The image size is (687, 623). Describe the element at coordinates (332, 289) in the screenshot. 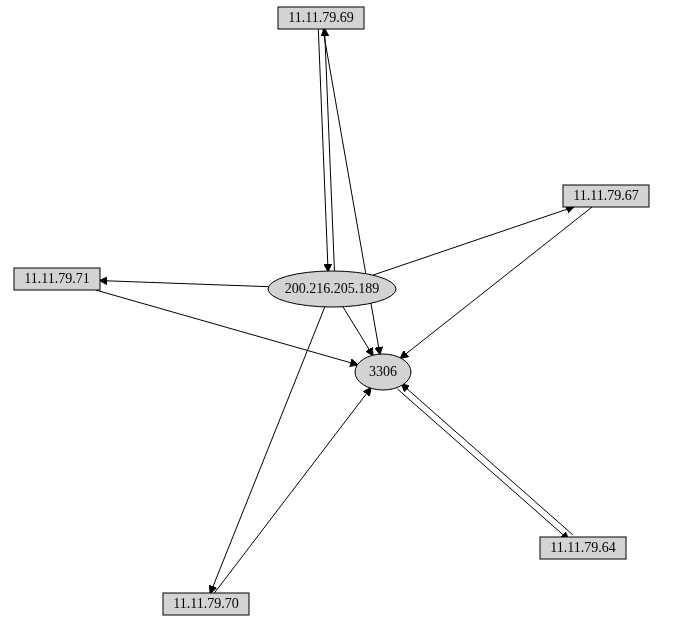

I see `node-center_ip: 200.216.205.189` at that location.